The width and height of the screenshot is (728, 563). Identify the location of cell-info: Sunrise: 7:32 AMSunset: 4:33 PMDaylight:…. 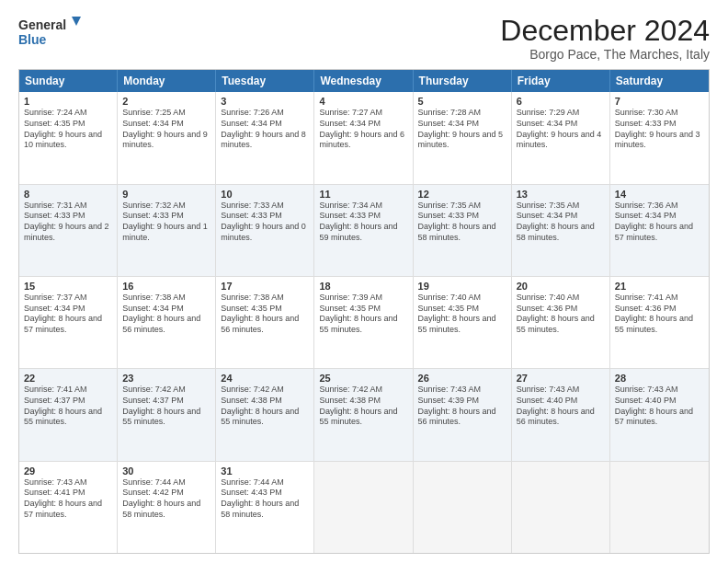
(166, 223).